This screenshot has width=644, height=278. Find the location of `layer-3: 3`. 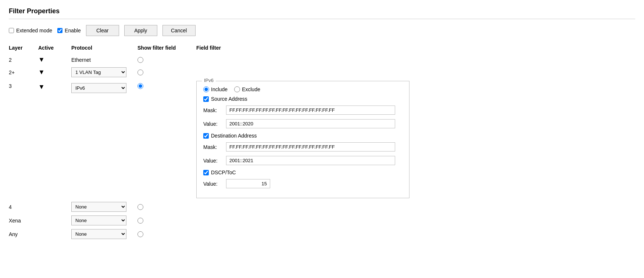

layer-3: 3 is located at coordinates (24, 85).